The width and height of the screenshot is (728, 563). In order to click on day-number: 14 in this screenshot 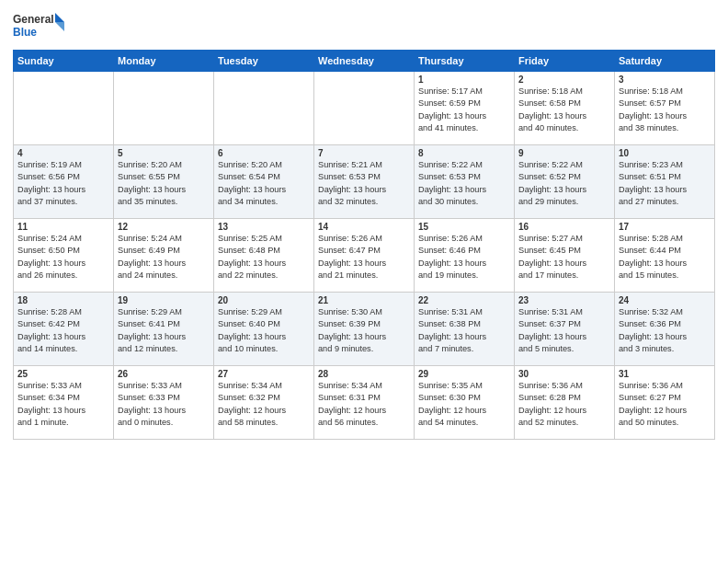, I will do `click(364, 226)`.